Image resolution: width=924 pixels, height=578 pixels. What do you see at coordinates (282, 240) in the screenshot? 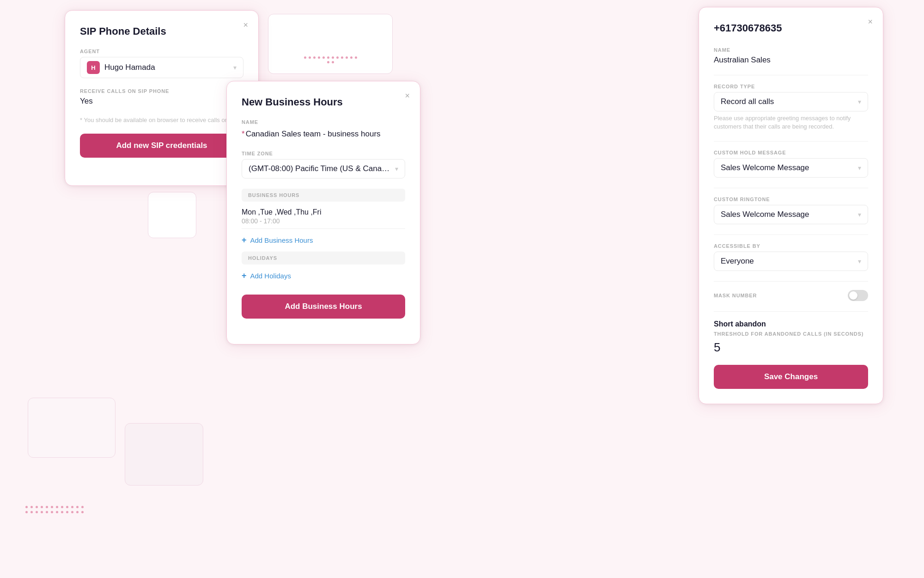
I see `add-hours-link-label: Add Business Hours` at bounding box center [282, 240].